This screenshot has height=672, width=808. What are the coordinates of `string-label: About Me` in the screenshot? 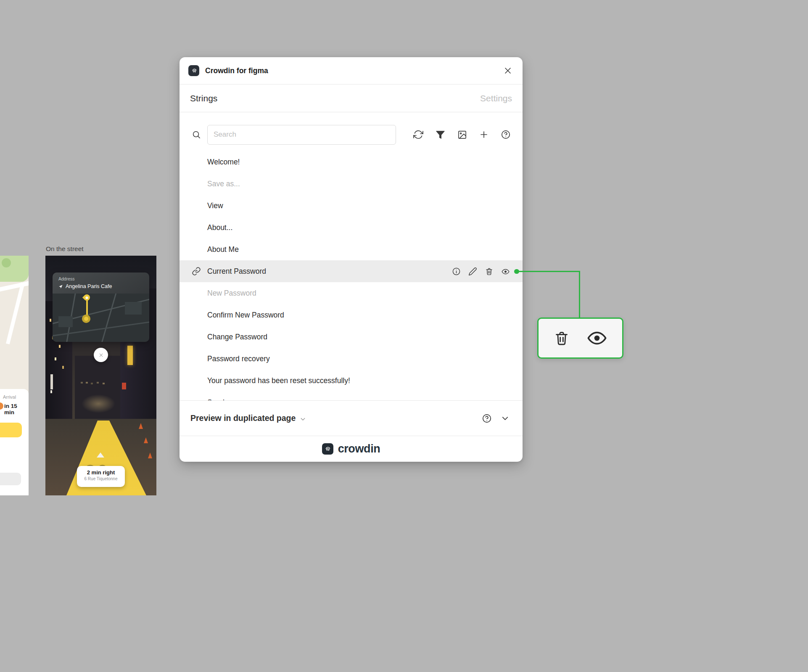 It's located at (223, 250).